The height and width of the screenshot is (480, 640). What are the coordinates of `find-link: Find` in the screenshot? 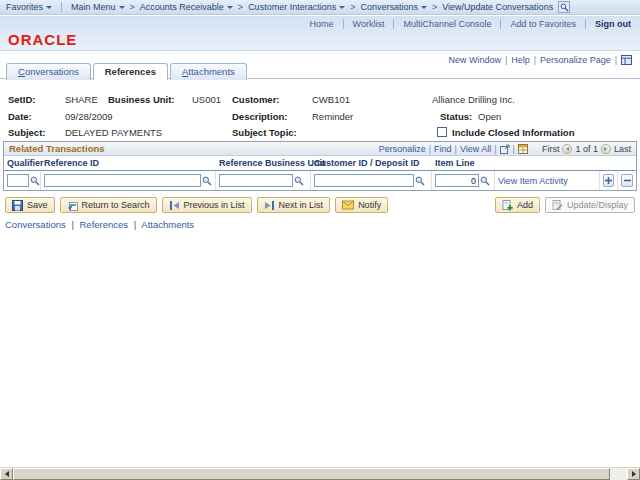 It's located at (443, 149).